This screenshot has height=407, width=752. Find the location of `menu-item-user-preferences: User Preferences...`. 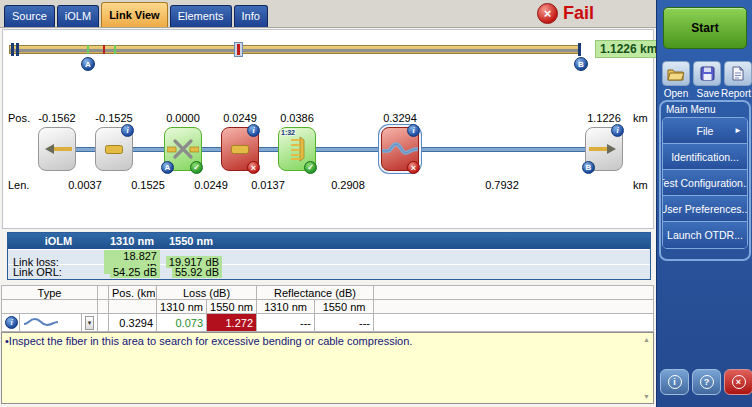

menu-item-user-preferences: User Preferences... is located at coordinates (705, 209).